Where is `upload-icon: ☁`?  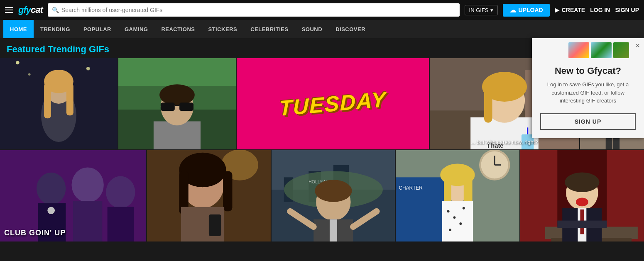 upload-icon: ☁ is located at coordinates (513, 10).